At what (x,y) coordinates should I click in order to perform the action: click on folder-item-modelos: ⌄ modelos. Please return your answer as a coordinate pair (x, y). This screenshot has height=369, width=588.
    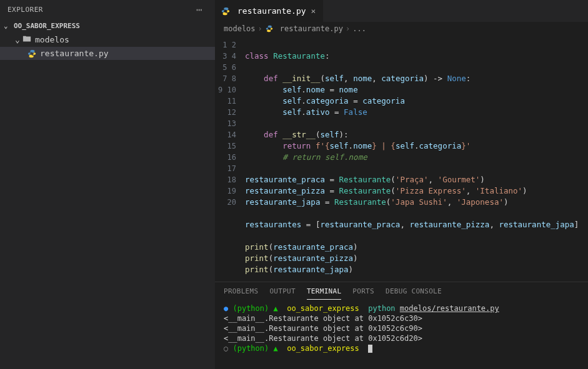
    Looking at the image, I should click on (107, 40).